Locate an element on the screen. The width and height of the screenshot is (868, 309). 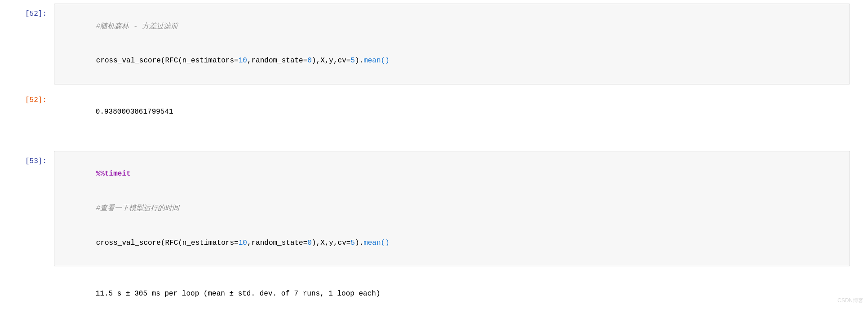
val-10-1: 10 is located at coordinates (243, 61).